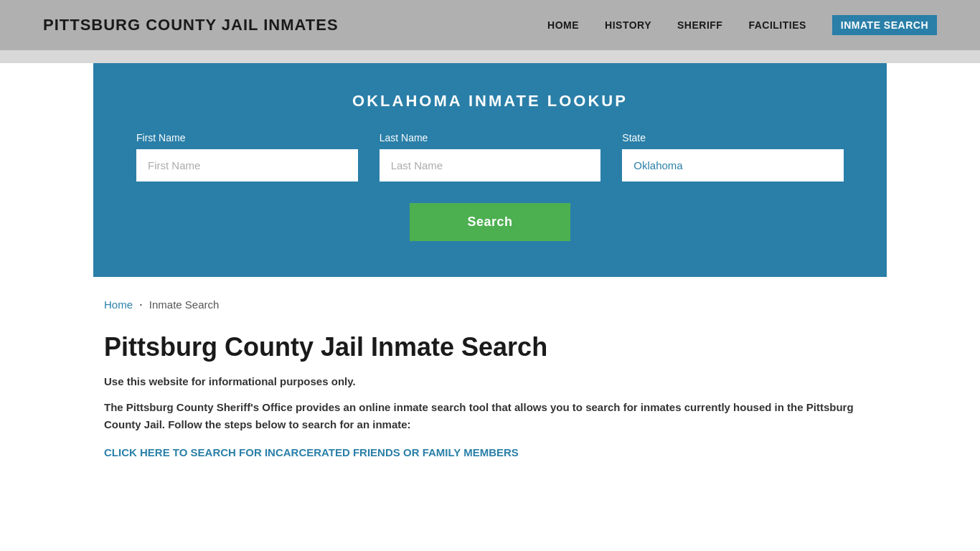 This screenshot has width=980, height=551. What do you see at coordinates (311, 452) in the screenshot?
I see `click-here-link: CLICK HERE to Search for Incarcerated Fr…` at bounding box center [311, 452].